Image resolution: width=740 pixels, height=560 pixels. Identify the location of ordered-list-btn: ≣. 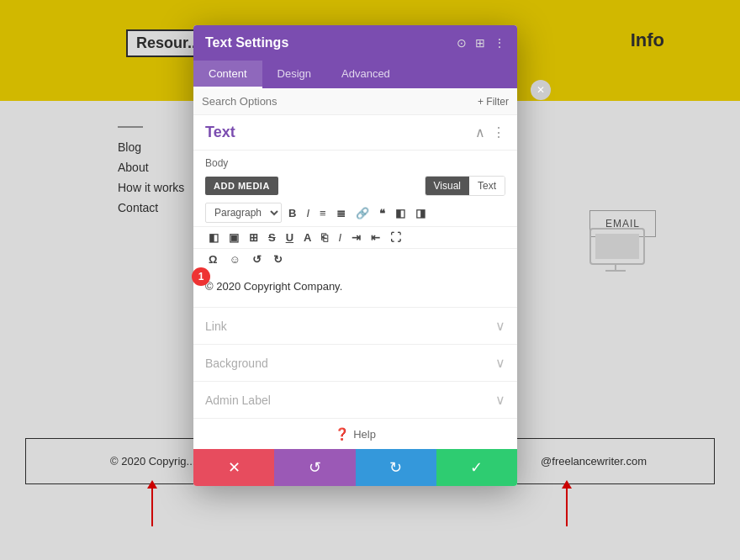
(341, 214).